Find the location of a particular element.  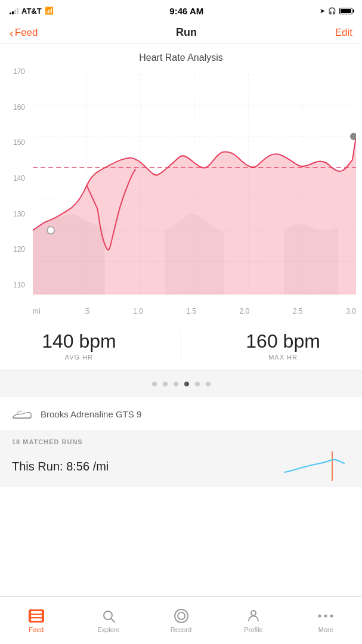

avg-hr-label: AVG HR is located at coordinates (79, 357).